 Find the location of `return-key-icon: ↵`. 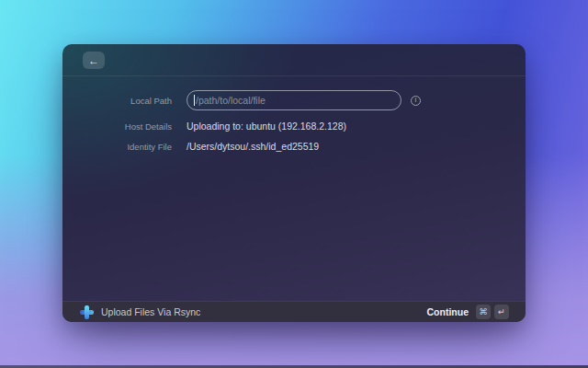

return-key-icon: ↵ is located at coordinates (502, 312).